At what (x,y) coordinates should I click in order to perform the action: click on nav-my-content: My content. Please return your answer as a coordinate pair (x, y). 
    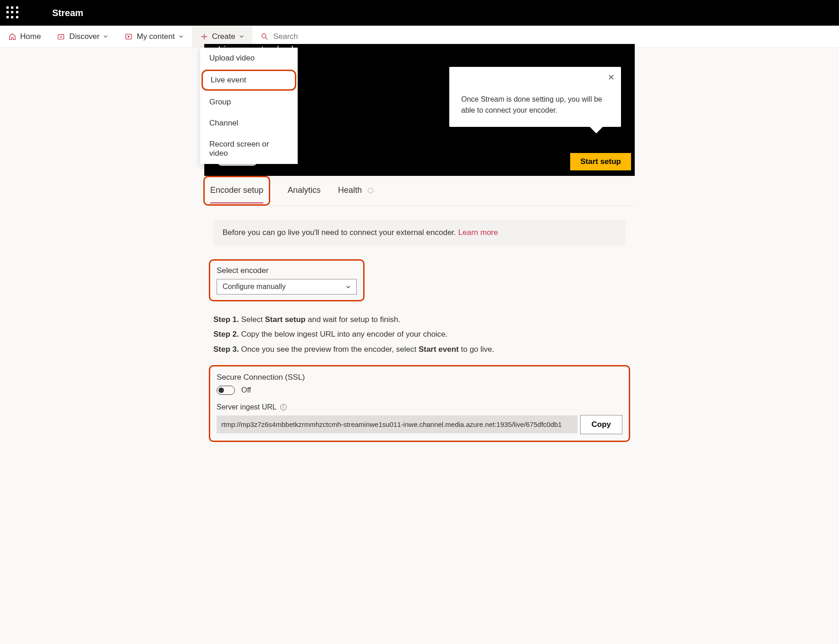
    Looking at the image, I should click on (154, 37).